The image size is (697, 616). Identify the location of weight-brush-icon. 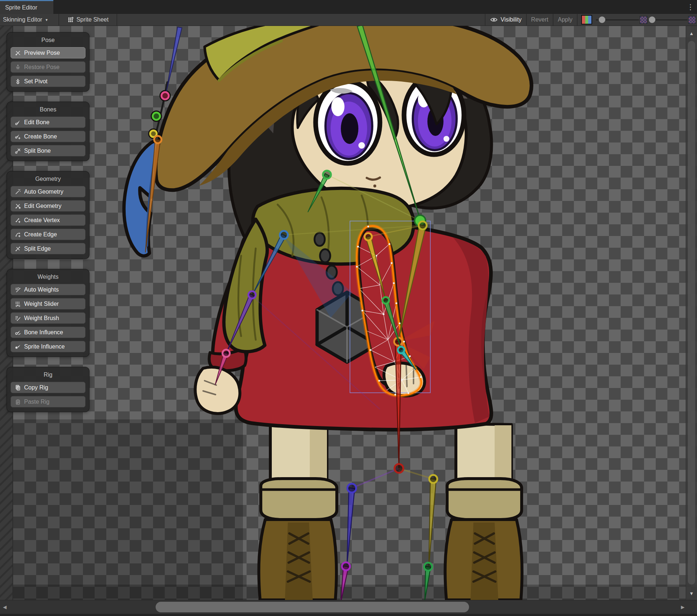
(18, 318).